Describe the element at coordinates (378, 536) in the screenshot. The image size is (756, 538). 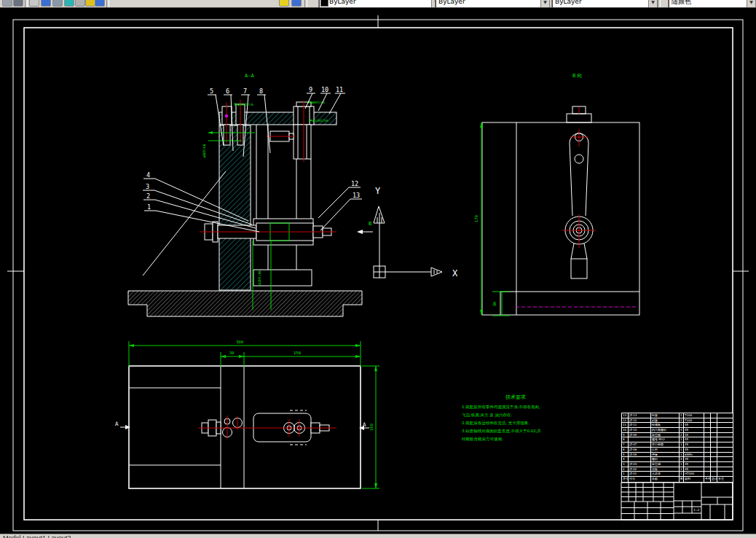
I see `layout-tab-strip: Model Layout1 Layout2` at that location.